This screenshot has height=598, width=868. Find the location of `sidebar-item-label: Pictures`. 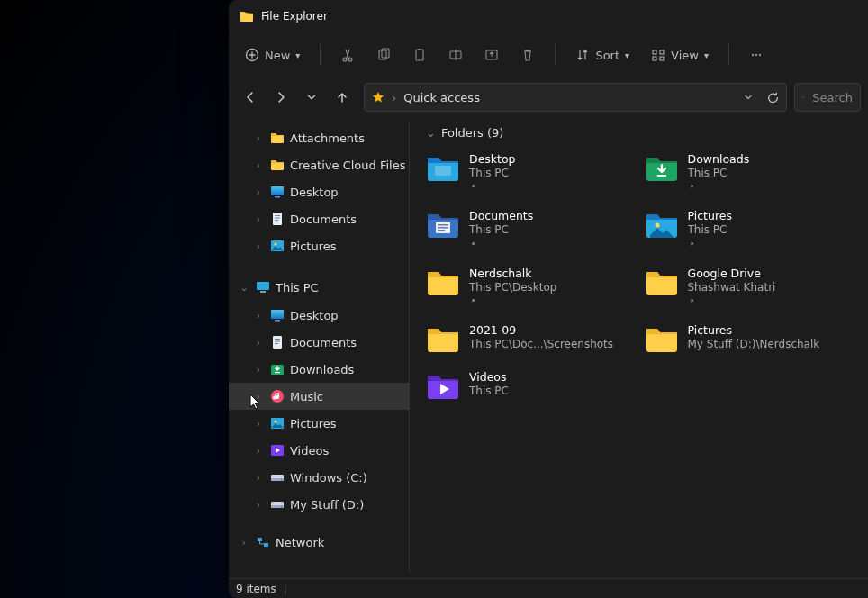

sidebar-item-label: Pictures is located at coordinates (313, 247).